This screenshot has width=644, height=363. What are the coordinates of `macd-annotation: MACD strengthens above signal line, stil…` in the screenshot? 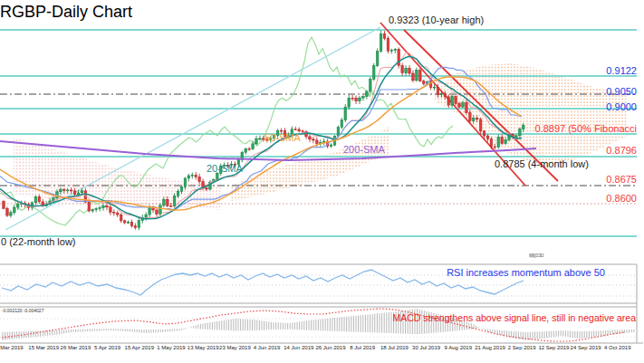 It's located at (508, 318).